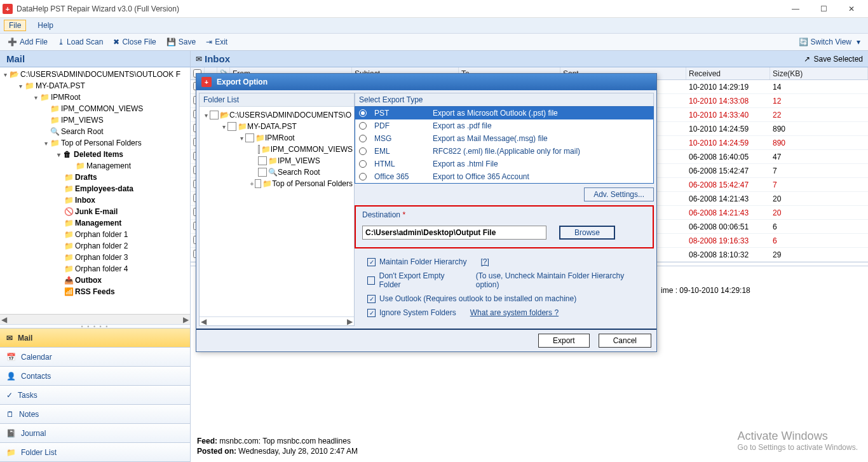 The width and height of the screenshot is (868, 462). What do you see at coordinates (69, 212) in the screenshot?
I see `junk-icon: 🚫` at bounding box center [69, 212].